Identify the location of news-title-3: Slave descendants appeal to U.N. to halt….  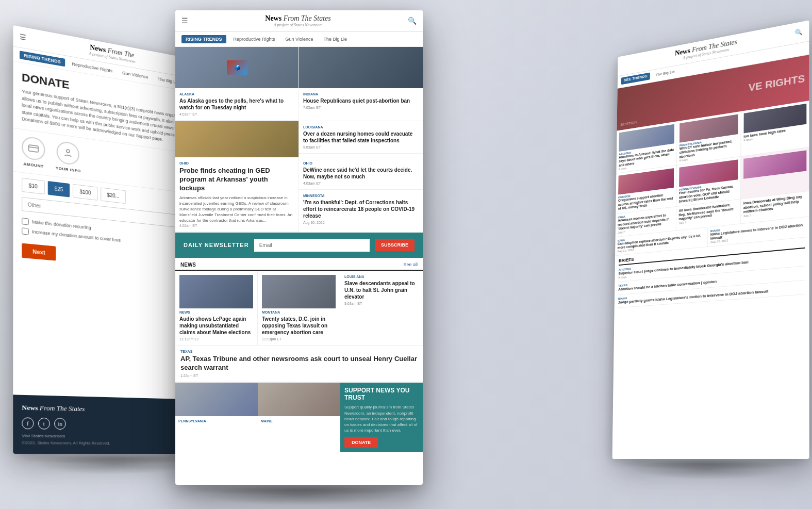
(382, 290).